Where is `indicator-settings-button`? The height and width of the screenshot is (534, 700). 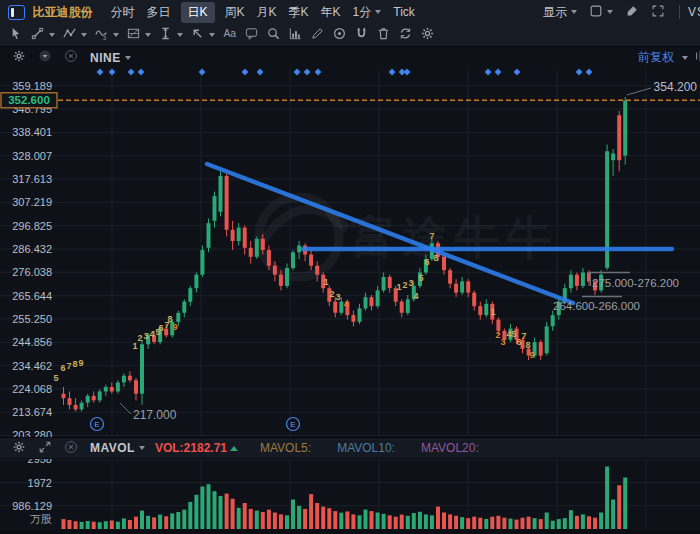
indicator-settings-button is located at coordinates (19, 58).